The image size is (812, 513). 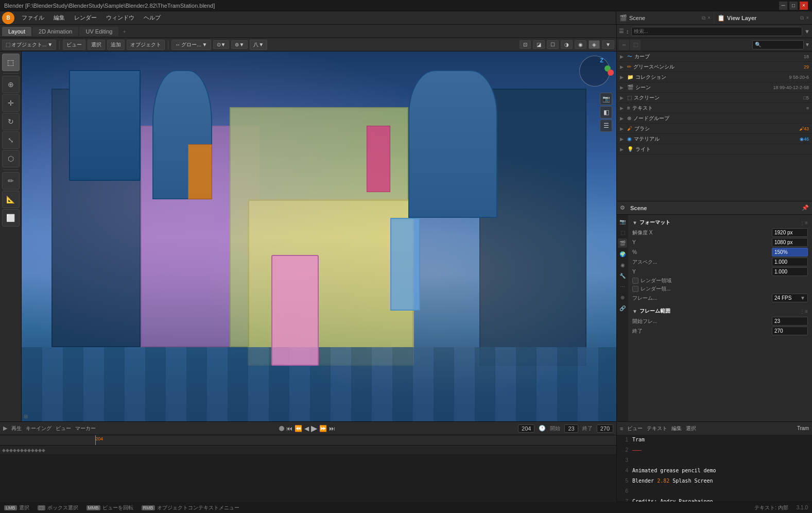 I want to click on res-scale-value: 150%, so click(x=790, y=252).